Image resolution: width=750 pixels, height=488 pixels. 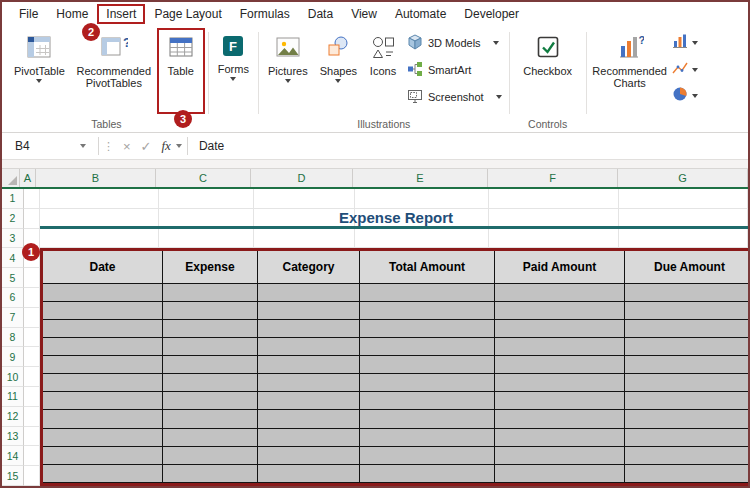 I want to click on tab-developer: Developer, so click(x=492, y=14).